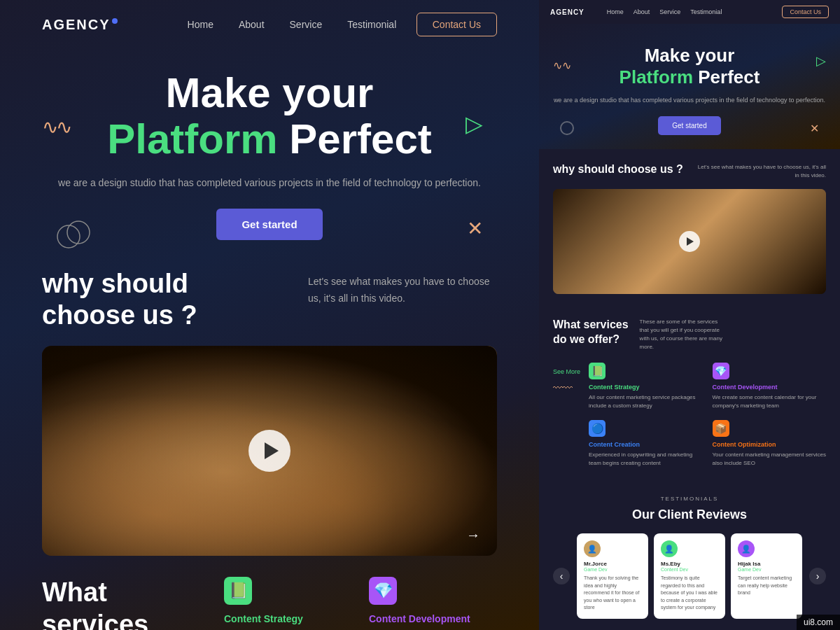 The image size is (840, 630). I want to click on right-content-creation-title: Content Creation, so click(645, 444).